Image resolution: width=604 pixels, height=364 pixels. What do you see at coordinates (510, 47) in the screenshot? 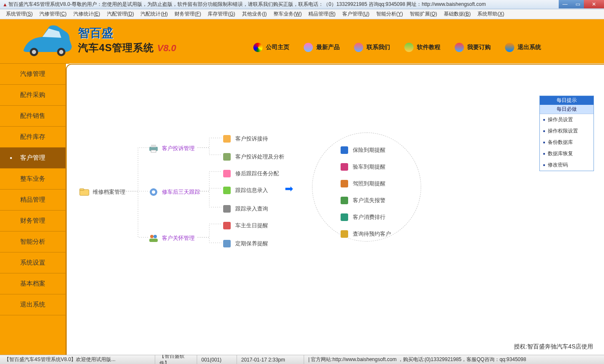
I see `exit-icon` at bounding box center [510, 47].